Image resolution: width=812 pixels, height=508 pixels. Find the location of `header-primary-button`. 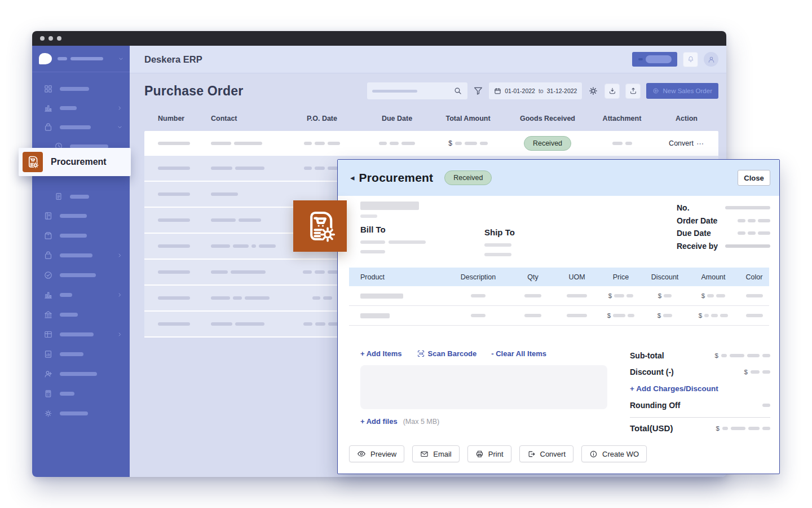

header-primary-button is located at coordinates (655, 59).